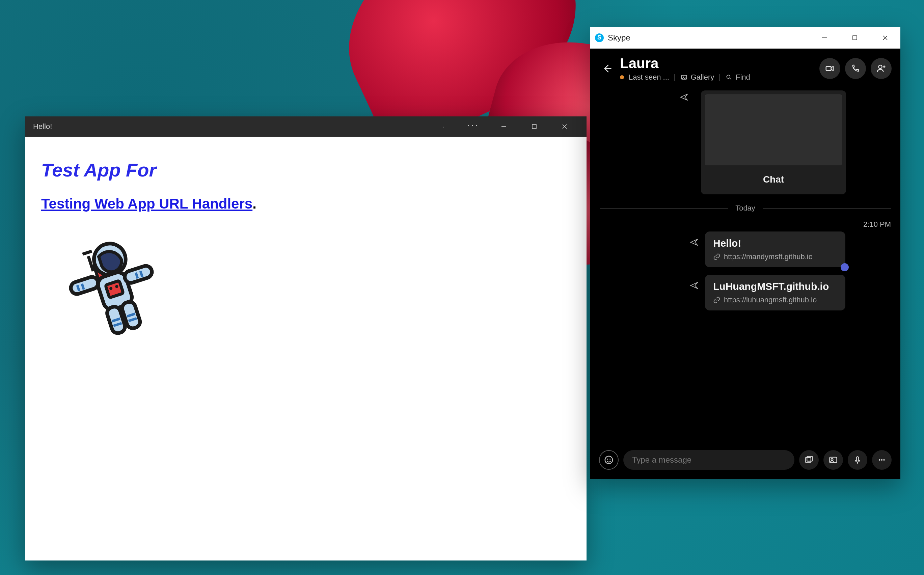  Describe the element at coordinates (306, 126) in the screenshot. I see `hello-titlebar: Hello! · ···` at that location.